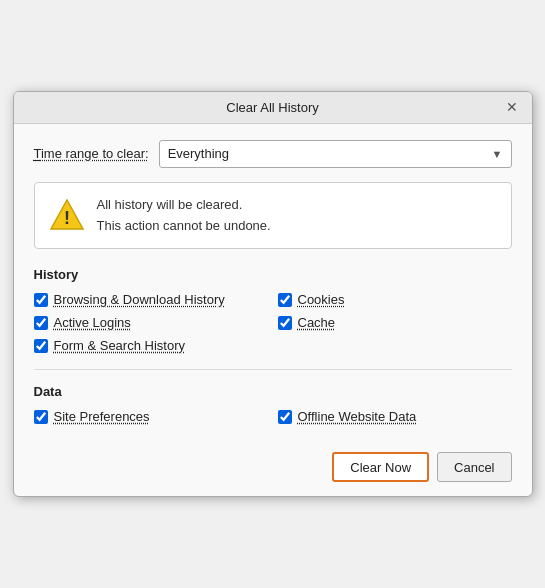 This screenshot has height=588, width=545. I want to click on warning-box: ! All history will be cleared. This acti…, so click(273, 216).